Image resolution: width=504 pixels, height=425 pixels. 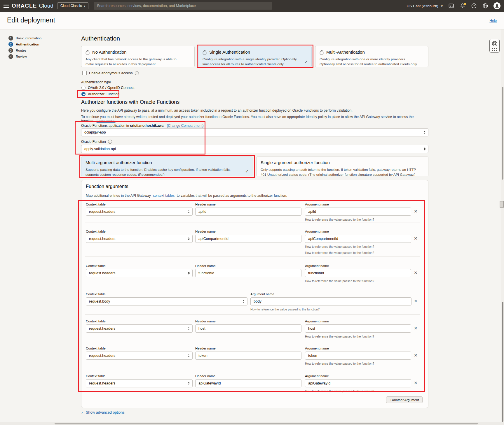 I want to click on step-label: Review, so click(x=21, y=57).